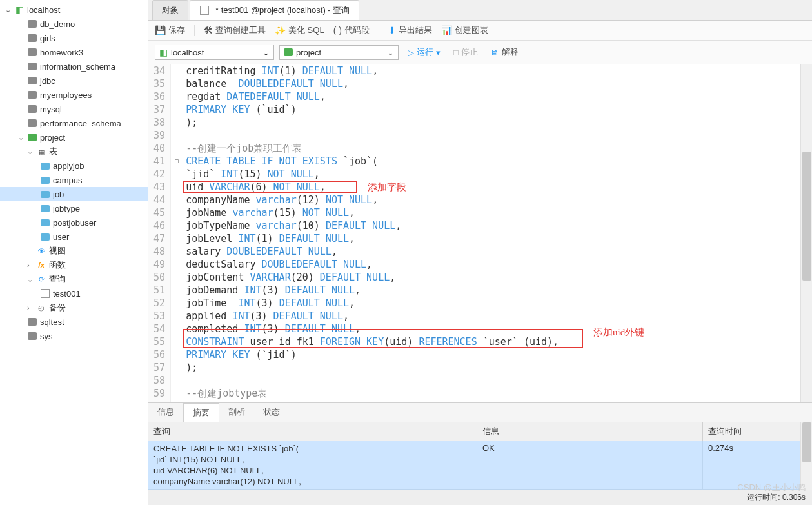  Describe the element at coordinates (480, 456) in the screenshot. I see `result-grid: 查询 信息 查询时间 CREATE TABLE IF NOT EXISTS `j…` at that location.